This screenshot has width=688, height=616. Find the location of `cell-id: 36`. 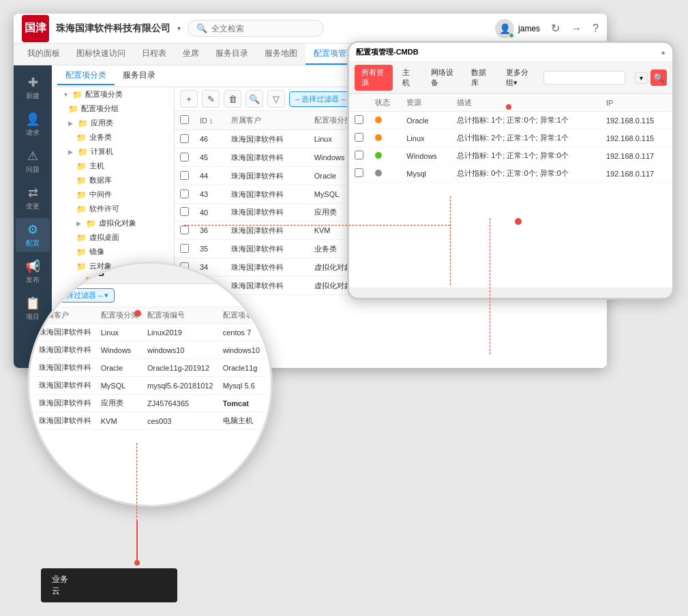

cell-id: 36 is located at coordinates (210, 230).